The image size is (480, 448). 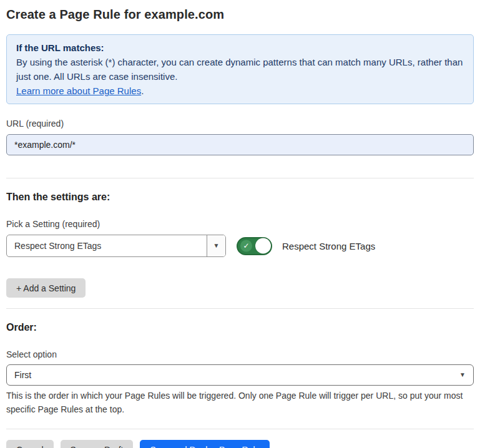 I want to click on order-select-label: Select option, so click(x=240, y=354).